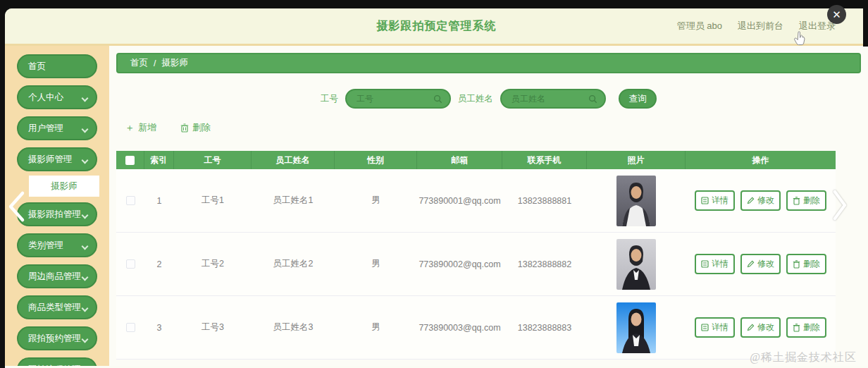  What do you see at coordinates (459, 264) in the screenshot?
I see `cell-email: 773890002@qq.com` at bounding box center [459, 264].